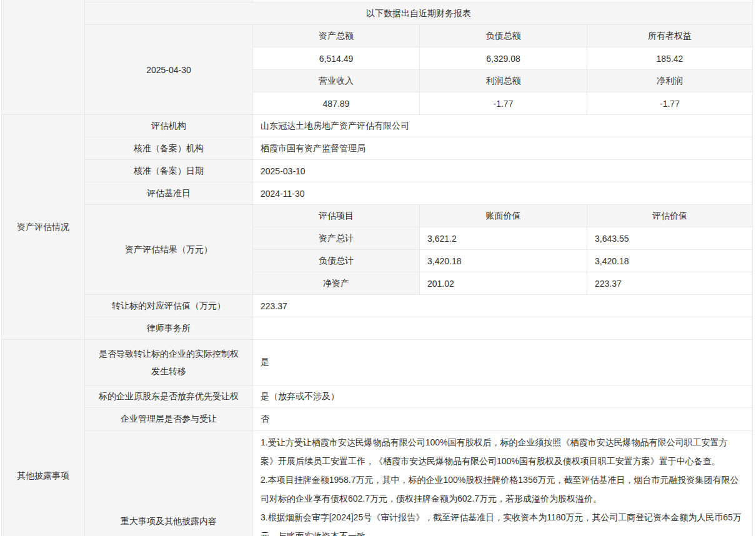 This screenshot has height=536, width=756. I want to click on eval-book-net-assets: 201.02, so click(504, 284).